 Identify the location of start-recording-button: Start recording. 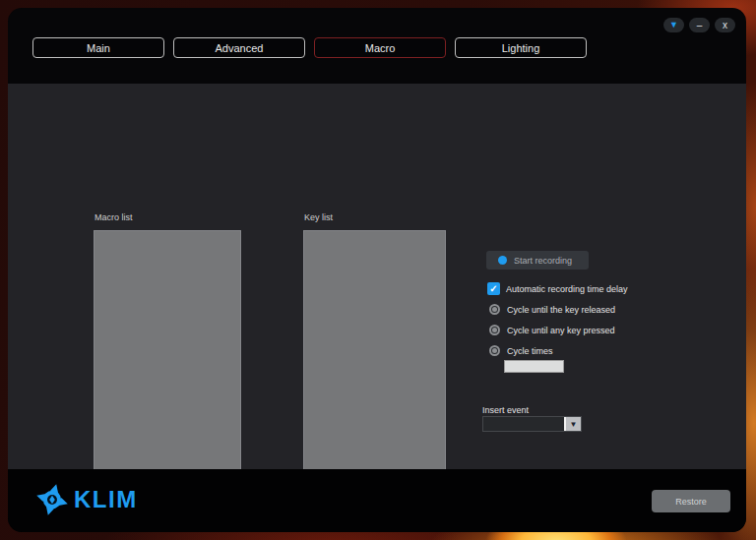
(537, 260).